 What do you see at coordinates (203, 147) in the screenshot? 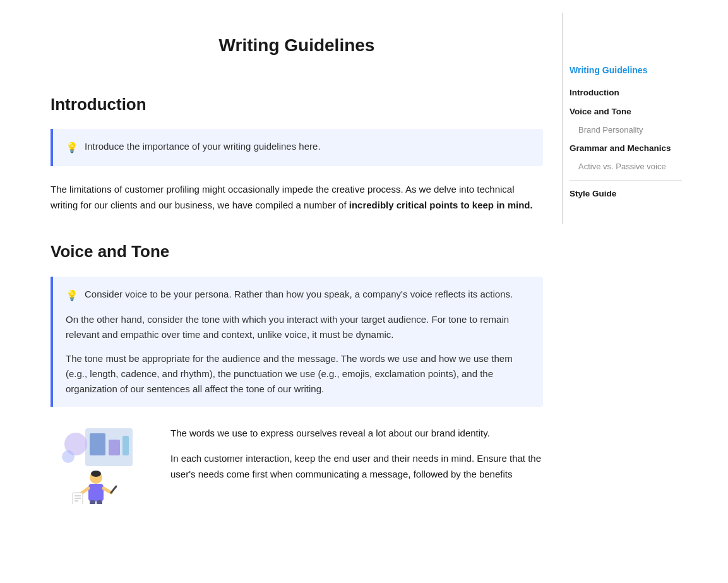
I see `introduction-callout-text: Introduce the importance of your writing…` at bounding box center [203, 147].